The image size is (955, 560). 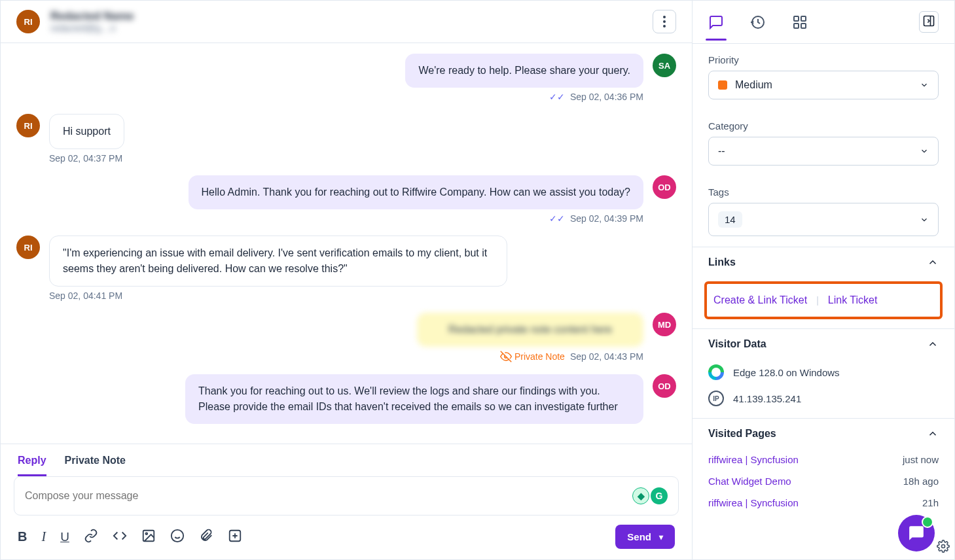 I want to click on chat-widget-fab, so click(x=916, y=533).